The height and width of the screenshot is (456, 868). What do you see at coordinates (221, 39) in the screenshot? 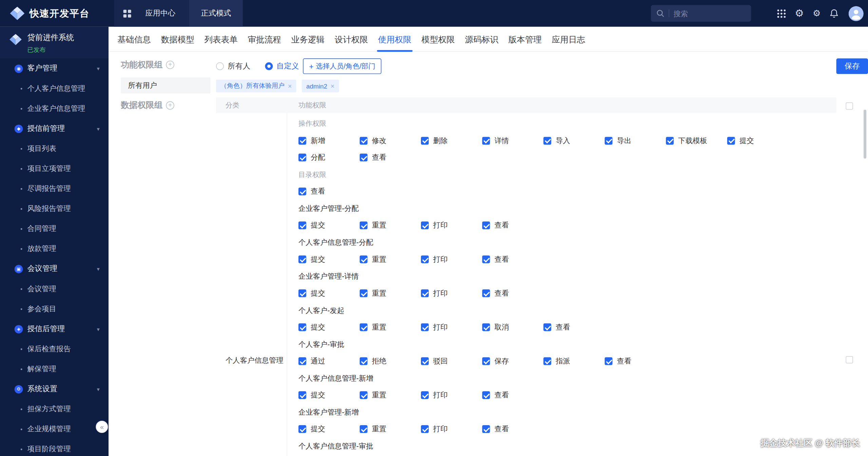
I see `tab-列表表单: 列表表单` at bounding box center [221, 39].